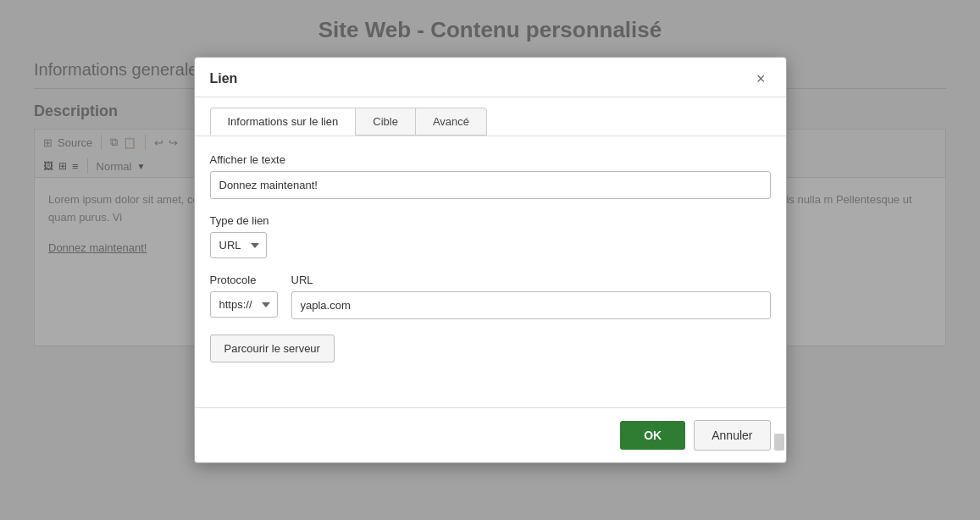  Describe the element at coordinates (779, 442) in the screenshot. I see `scroll-indicator` at that location.